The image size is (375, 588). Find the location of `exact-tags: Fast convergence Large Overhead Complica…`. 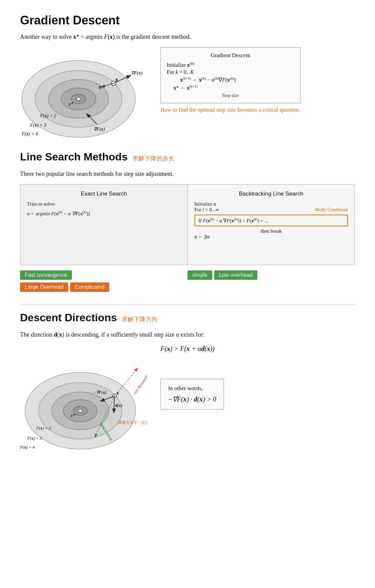

exact-tags: Fast convergence Large Overhead Complica… is located at coordinates (104, 280).